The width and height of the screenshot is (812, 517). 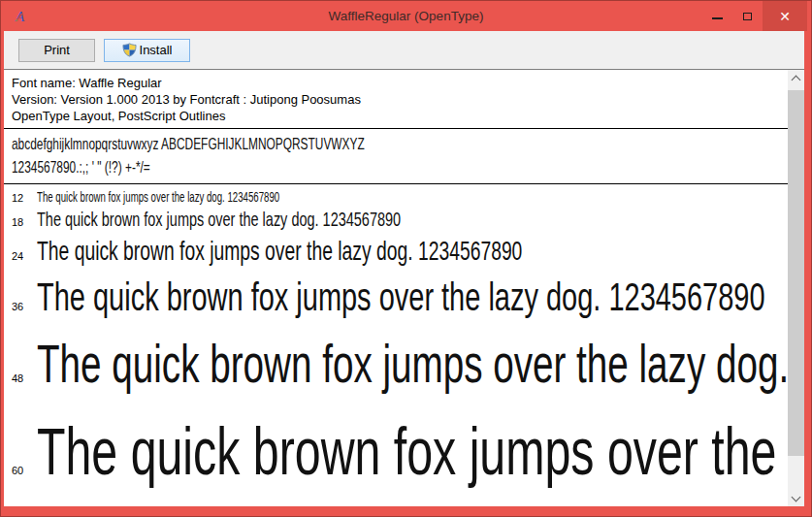 I want to click on sample-row: 12The quick brown fox jumps over the laz…, so click(x=396, y=198).